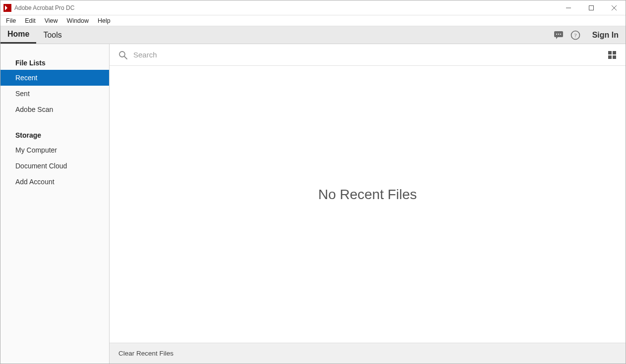 The height and width of the screenshot is (364, 626). I want to click on sidebar-section-file-lists: File Lists, so click(55, 62).